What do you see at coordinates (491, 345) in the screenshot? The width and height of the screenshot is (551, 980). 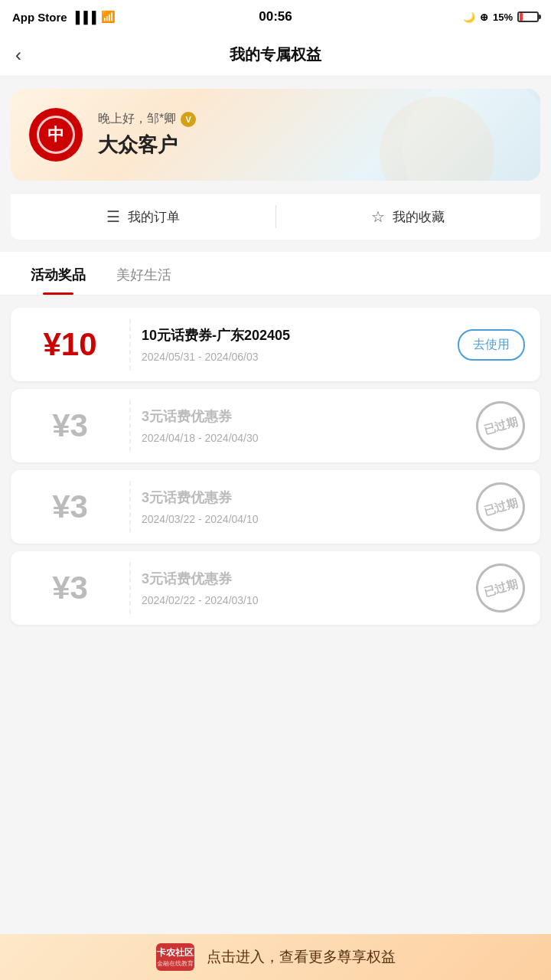 I see `use-button-1: 去使用` at bounding box center [491, 345].